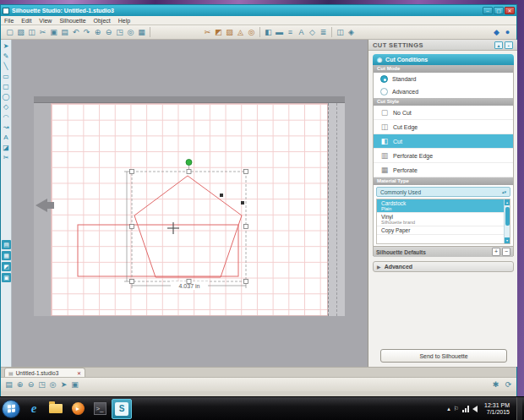 The image size is (524, 420). What do you see at coordinates (7, 46) in the screenshot?
I see `select-tool: ➤` at bounding box center [7, 46].